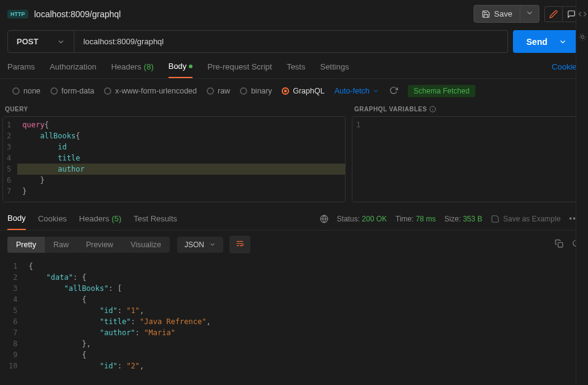 This screenshot has height=385, width=588. What do you see at coordinates (394, 91) in the screenshot?
I see `refresh-schema-button` at bounding box center [394, 91].